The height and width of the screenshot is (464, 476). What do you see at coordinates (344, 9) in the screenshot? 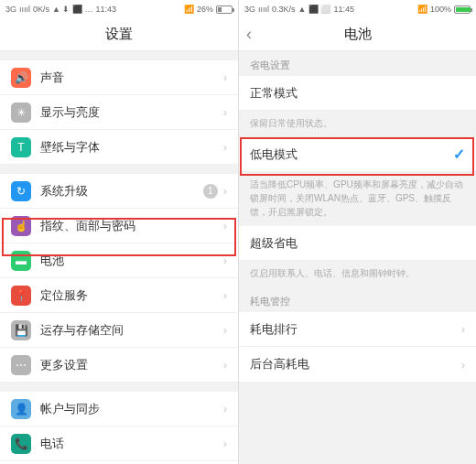
I see `clock: 11:45` at bounding box center [344, 9].